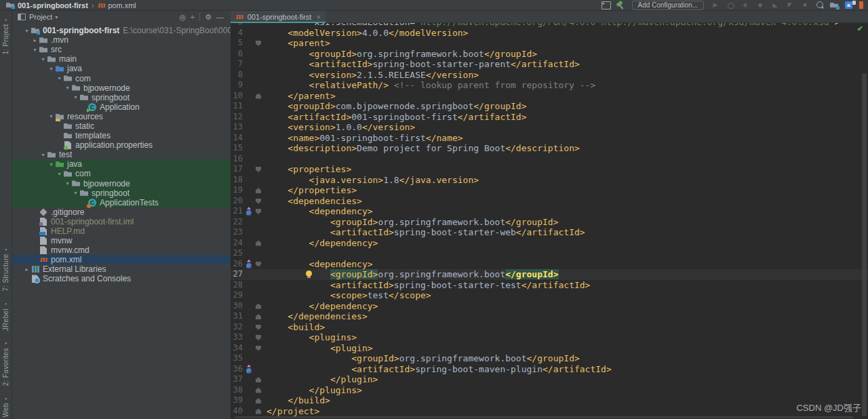 The image size is (868, 419). What do you see at coordinates (549, 43) in the screenshot?
I see `code-line-5: 5 <parent>` at bounding box center [549, 43].